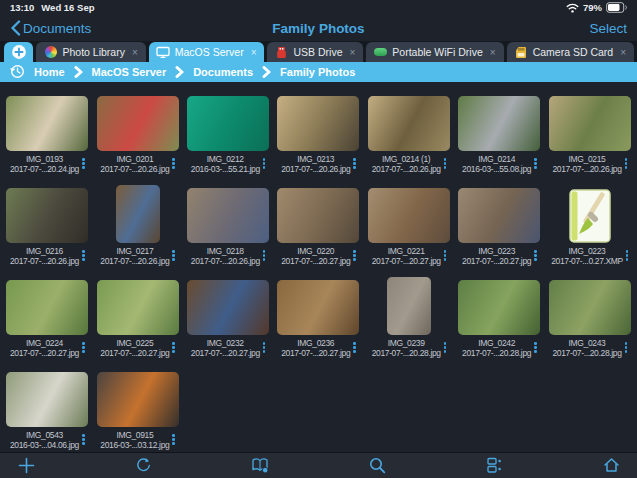  I want to click on back-button: Documents, so click(50, 28).